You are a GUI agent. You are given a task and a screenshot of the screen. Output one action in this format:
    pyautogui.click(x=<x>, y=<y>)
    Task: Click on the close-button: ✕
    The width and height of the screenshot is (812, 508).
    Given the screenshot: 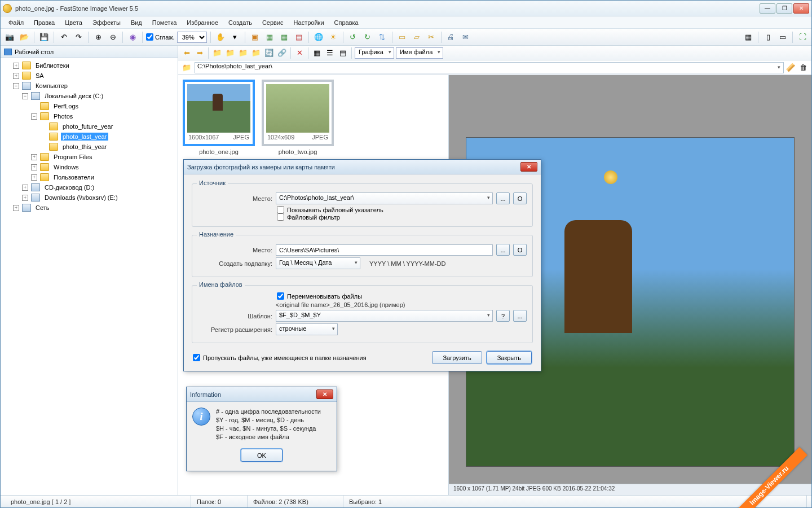 What is the action you would take?
    pyautogui.click(x=801, y=8)
    